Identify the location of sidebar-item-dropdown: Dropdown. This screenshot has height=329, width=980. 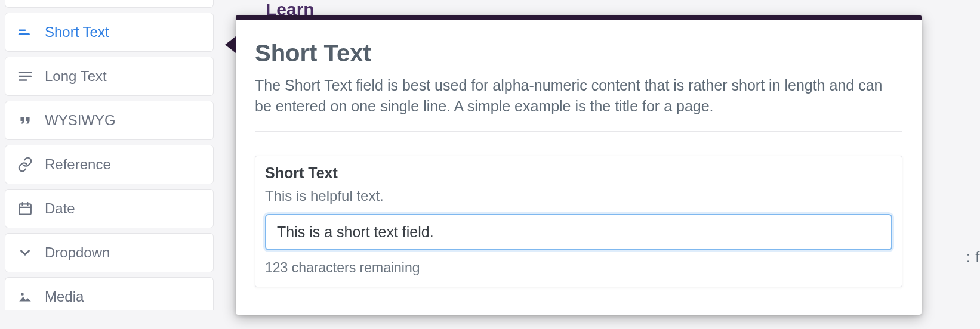
(109, 253).